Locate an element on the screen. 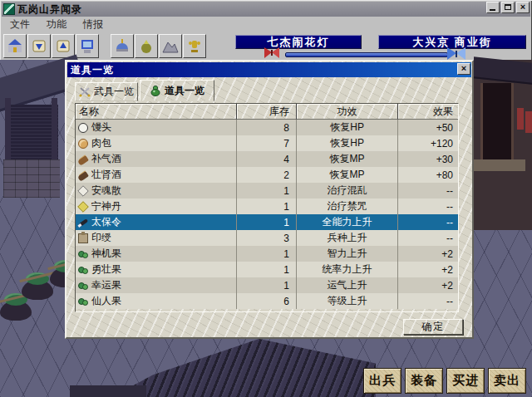 The width and height of the screenshot is (532, 397). item-name-cell: 安魂散 is located at coordinates (156, 191).